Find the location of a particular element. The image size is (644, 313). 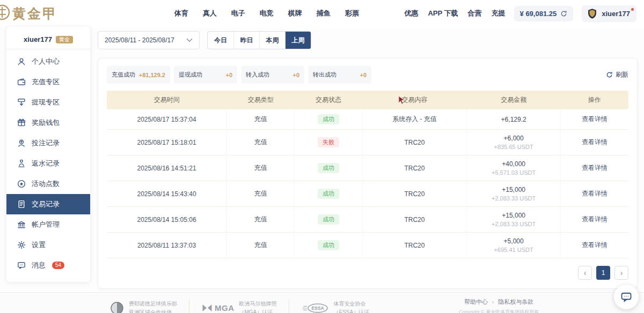

cert-line1: 欧洲马尔他牌照 is located at coordinates (258, 304).